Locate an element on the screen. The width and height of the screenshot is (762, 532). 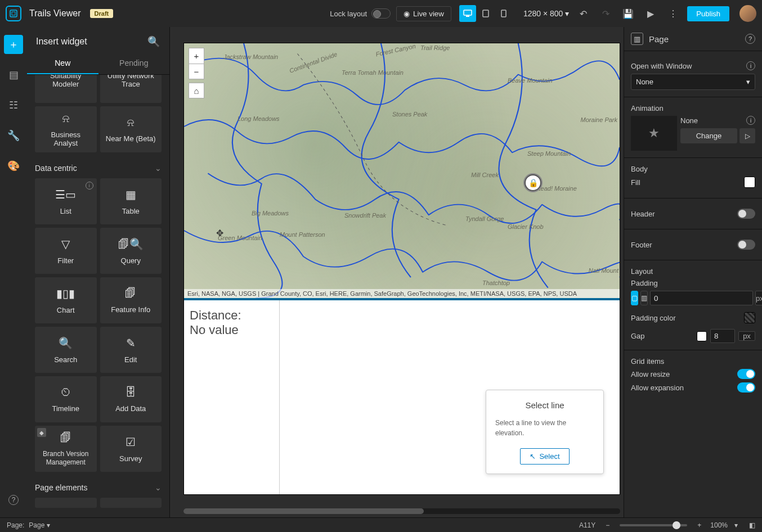
distance-text-widget: Distance: No value is located at coordinates (232, 397).